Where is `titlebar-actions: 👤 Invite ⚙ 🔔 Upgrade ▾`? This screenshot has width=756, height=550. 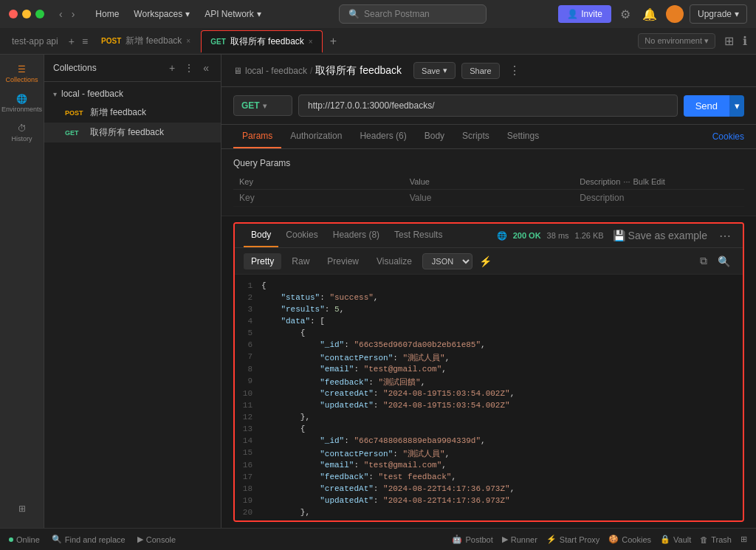
titlebar-actions: 👤 Invite ⚙ 🔔 Upgrade ▾ is located at coordinates (653, 15).